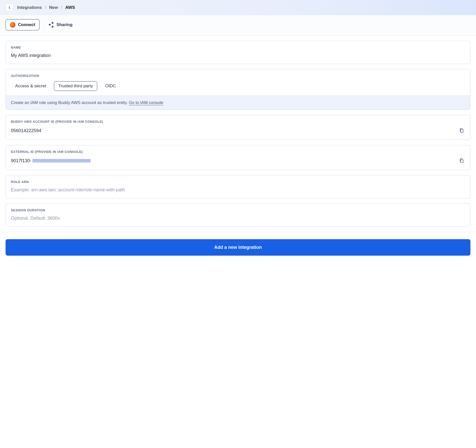  What do you see at coordinates (10, 8) in the screenshot?
I see `chevron-left-icon` at bounding box center [10, 8].